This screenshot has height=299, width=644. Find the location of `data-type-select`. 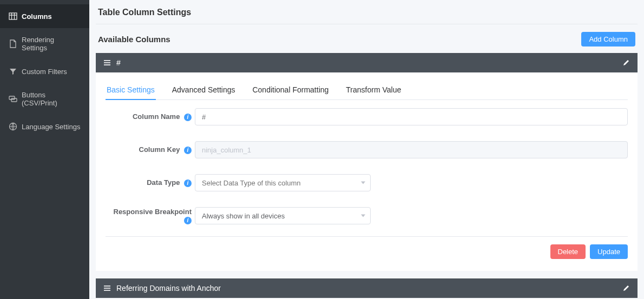

data-type-select is located at coordinates (282, 183).